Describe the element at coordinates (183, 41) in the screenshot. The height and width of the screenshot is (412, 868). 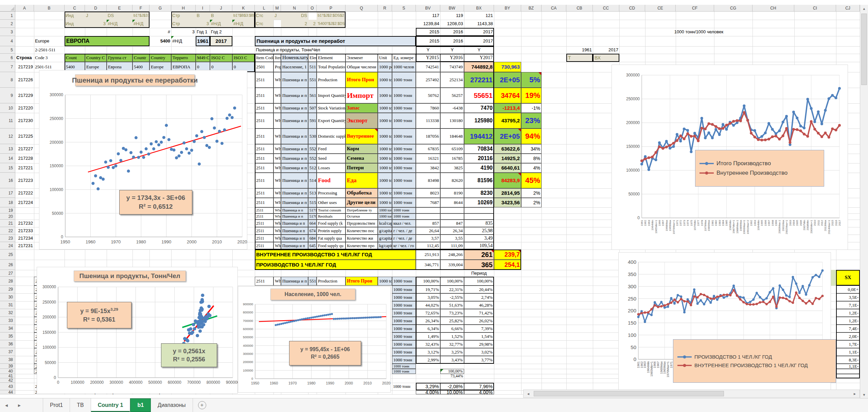
I see `cell-H4: #Н/Д` at that location.